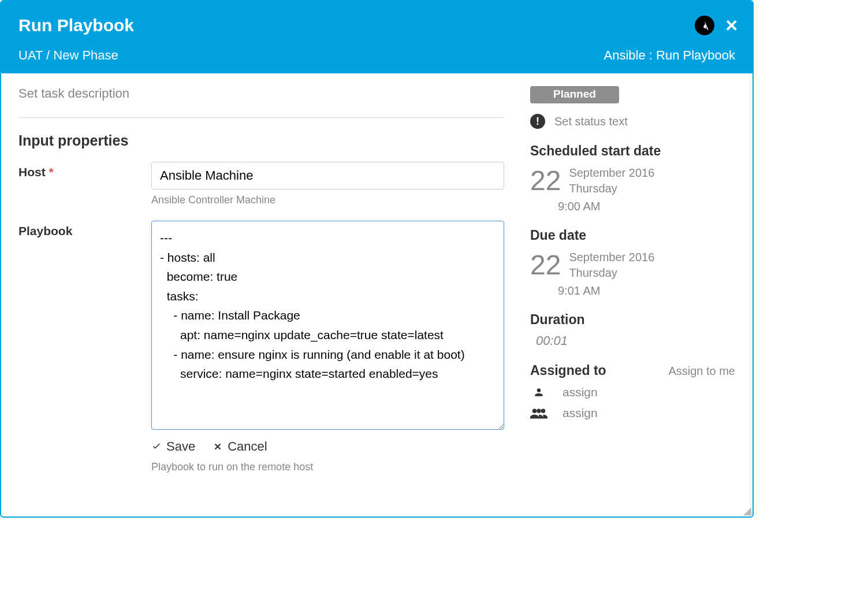 This screenshot has width=868, height=602. What do you see at coordinates (538, 121) in the screenshot?
I see `exclamation-icon: !` at bounding box center [538, 121].